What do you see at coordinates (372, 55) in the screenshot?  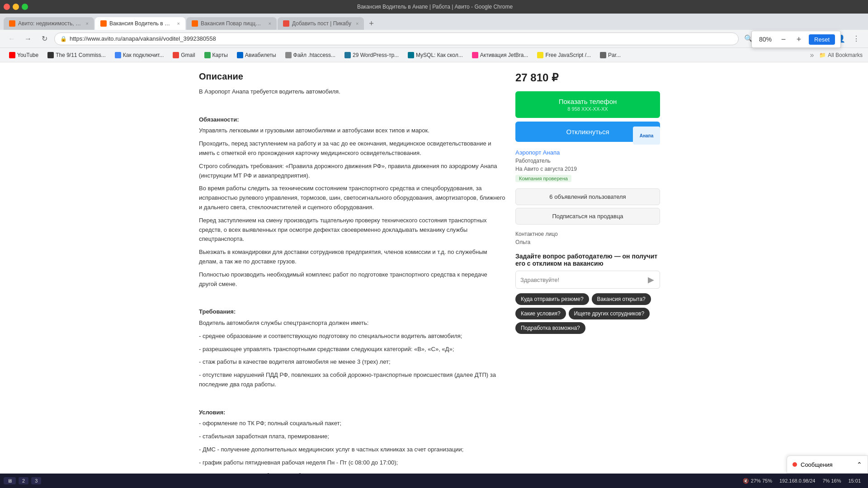 I see `bookmark-wordpress: 29 WordPress-тр...` at bounding box center [372, 55].